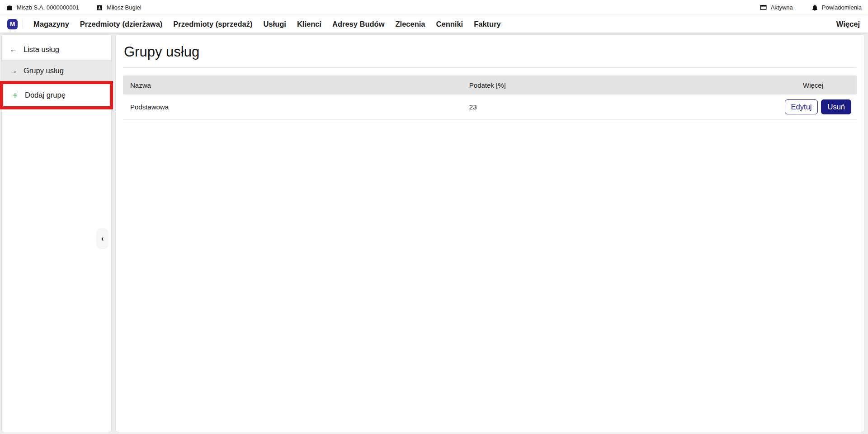  What do you see at coordinates (119, 7) in the screenshot?
I see `user-menu: Miłosz Bugiel` at bounding box center [119, 7].